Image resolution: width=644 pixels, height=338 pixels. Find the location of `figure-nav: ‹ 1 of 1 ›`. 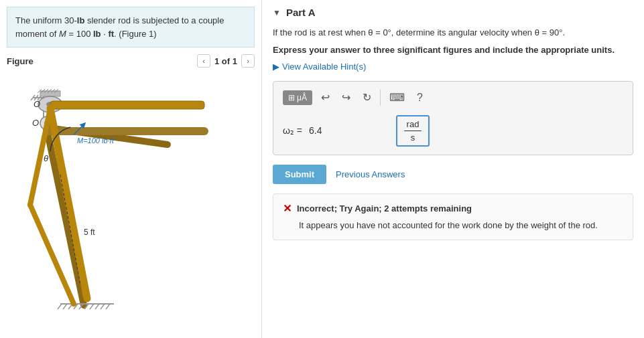

figure-nav: ‹ 1 of 1 › is located at coordinates (226, 61).